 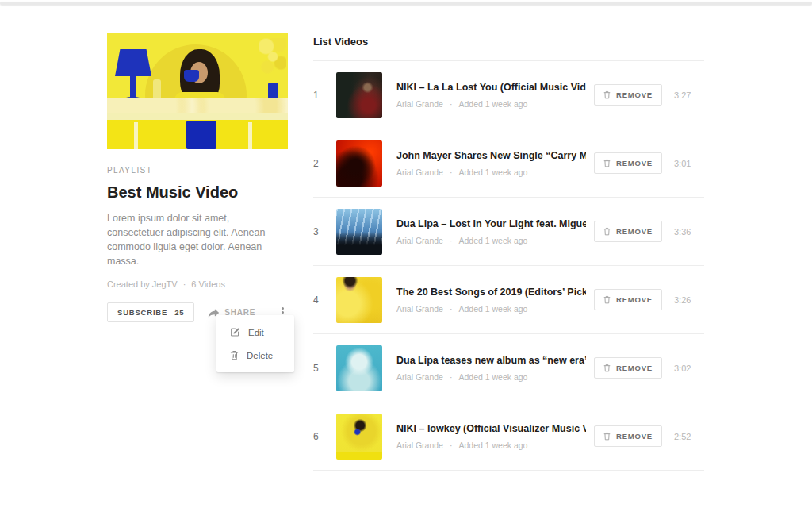 What do you see at coordinates (509, 368) in the screenshot?
I see `video-row: 5 Dua Lipa teases new album as “new era”…` at bounding box center [509, 368].